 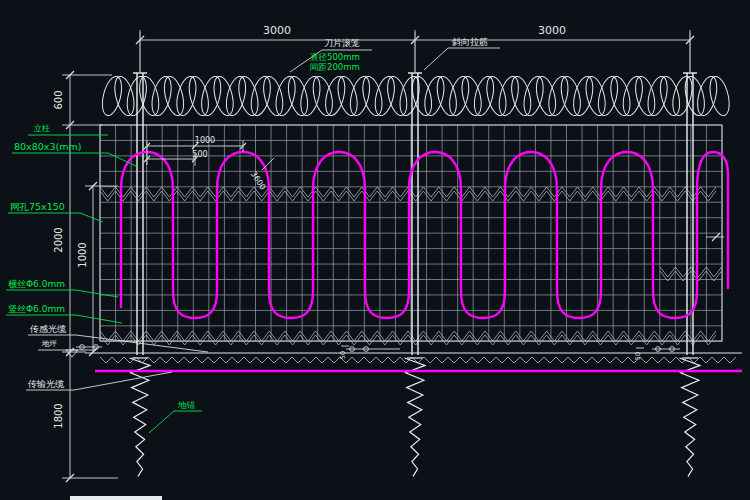 I want to click on dim-top-spacing: 1000, so click(x=205, y=140).